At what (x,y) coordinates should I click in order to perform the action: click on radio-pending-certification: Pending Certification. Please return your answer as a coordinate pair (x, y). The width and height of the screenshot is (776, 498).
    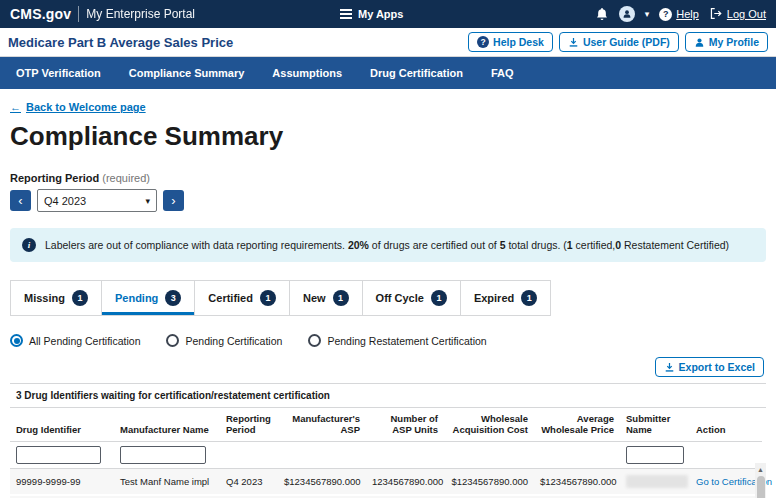
    Looking at the image, I should click on (224, 340).